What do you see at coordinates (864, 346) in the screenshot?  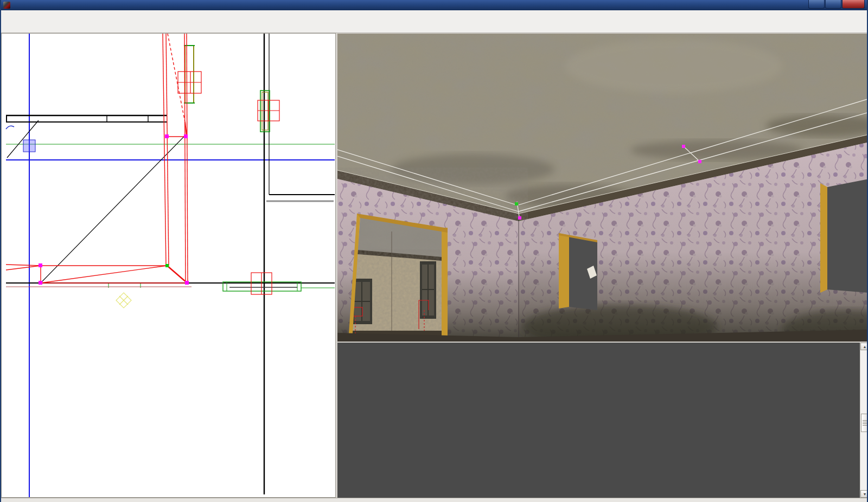 I see `scroll-up-button: ▲` at bounding box center [864, 346].